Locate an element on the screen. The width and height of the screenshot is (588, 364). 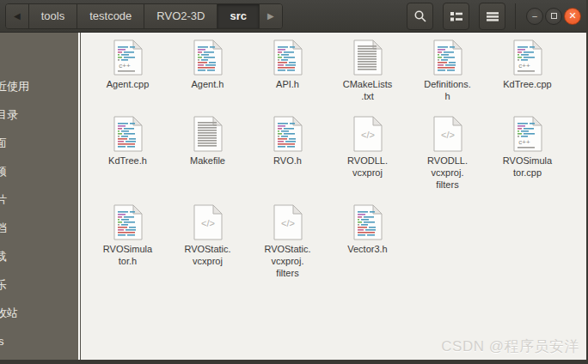
file-item-Agent.cpp: c++ Agent.cpp is located at coordinates (127, 65).